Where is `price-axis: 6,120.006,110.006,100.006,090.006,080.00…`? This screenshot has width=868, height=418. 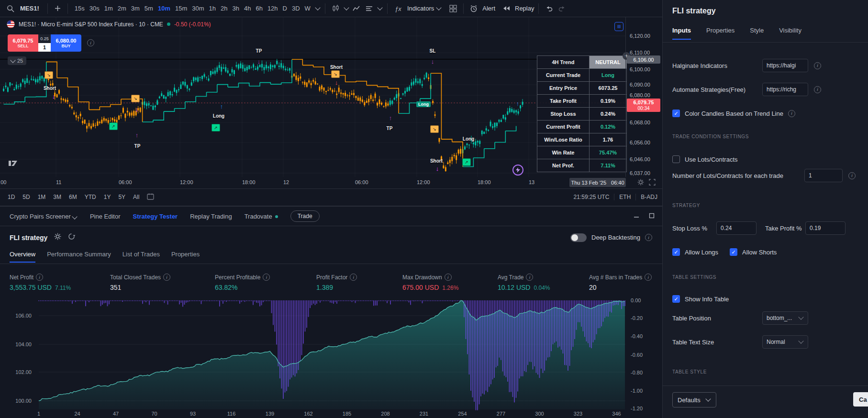 price-axis: 6,120.006,110.006,100.006,090.006,080.00… is located at coordinates (644, 97).